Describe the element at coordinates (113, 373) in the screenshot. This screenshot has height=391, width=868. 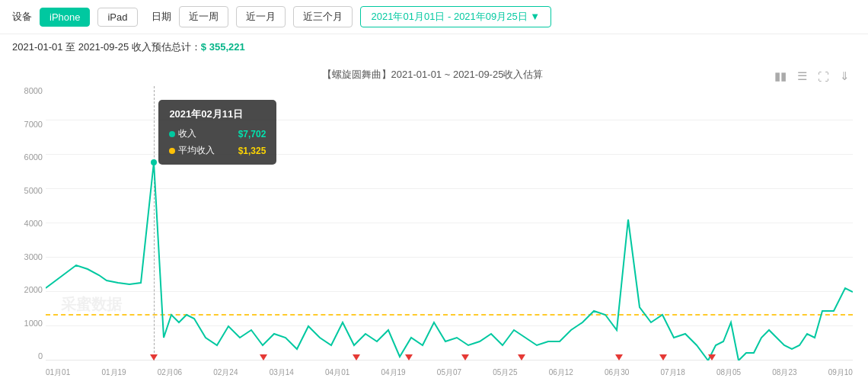
I see `x-label-0119: 01月19` at that location.